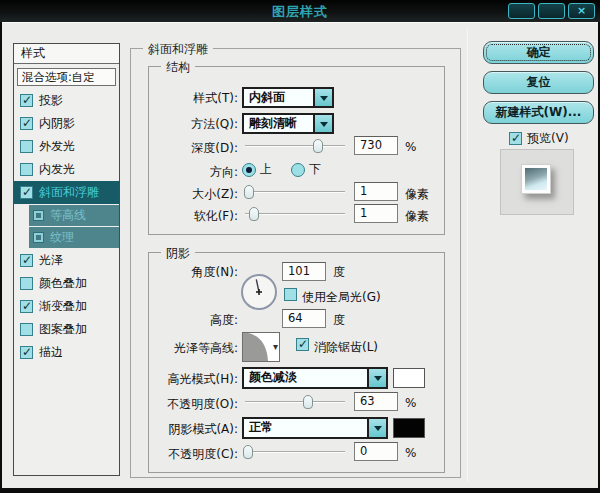 The image size is (600, 493). Describe the element at coordinates (376, 402) in the screenshot. I see `highlight-opacity-input: 63` at that location.